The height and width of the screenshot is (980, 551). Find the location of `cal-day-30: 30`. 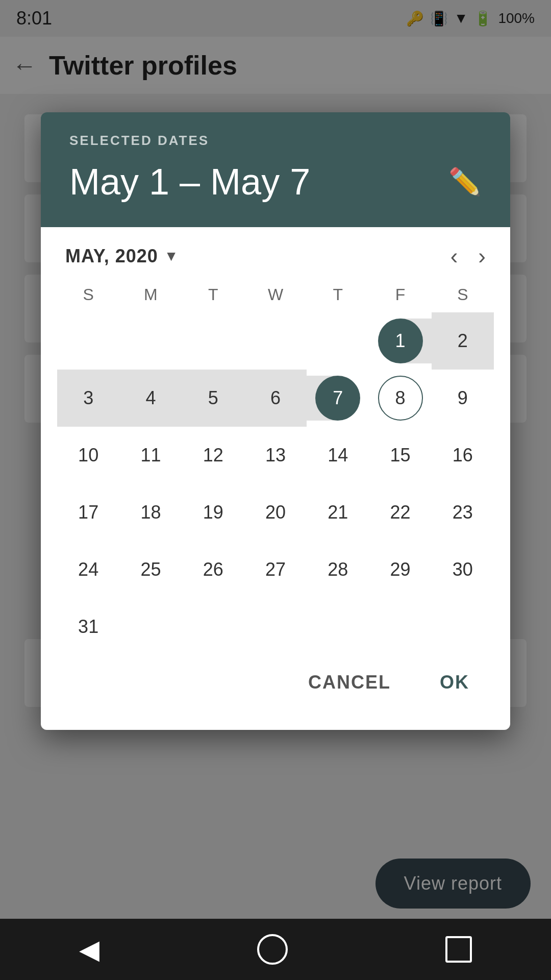

cal-day-30: 30 is located at coordinates (463, 570).